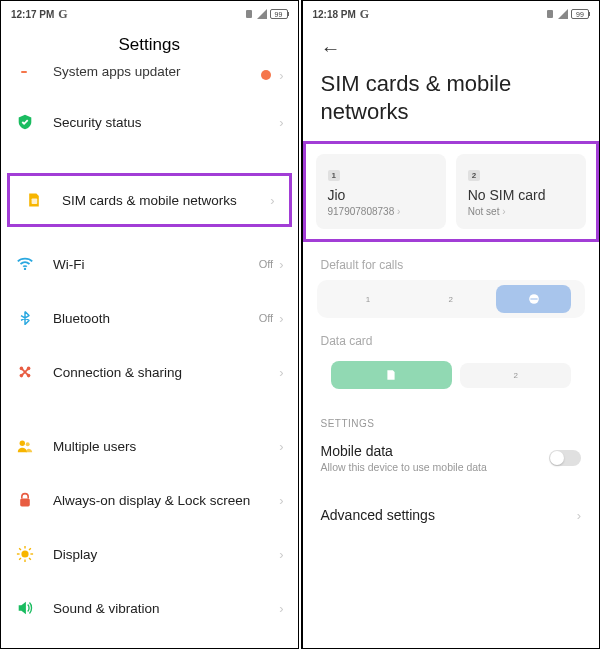 This screenshot has width=600, height=649. Describe the element at coordinates (25, 264) in the screenshot. I see `wifi-icon` at that location.